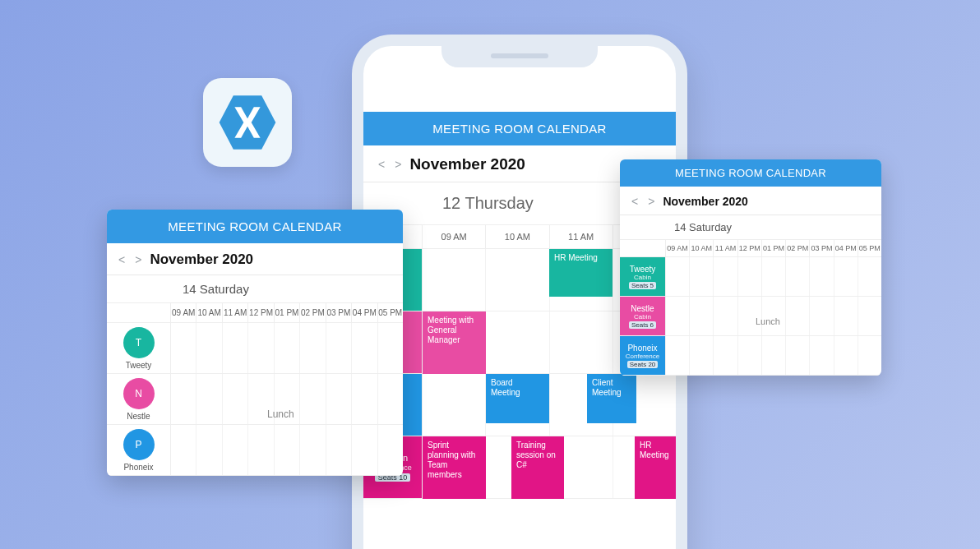 The image size is (980, 549). Describe the element at coordinates (751, 268) in the screenshot. I see `tablet-card: MEETING ROOM CALENDAR < > November 2020 …` at that location.